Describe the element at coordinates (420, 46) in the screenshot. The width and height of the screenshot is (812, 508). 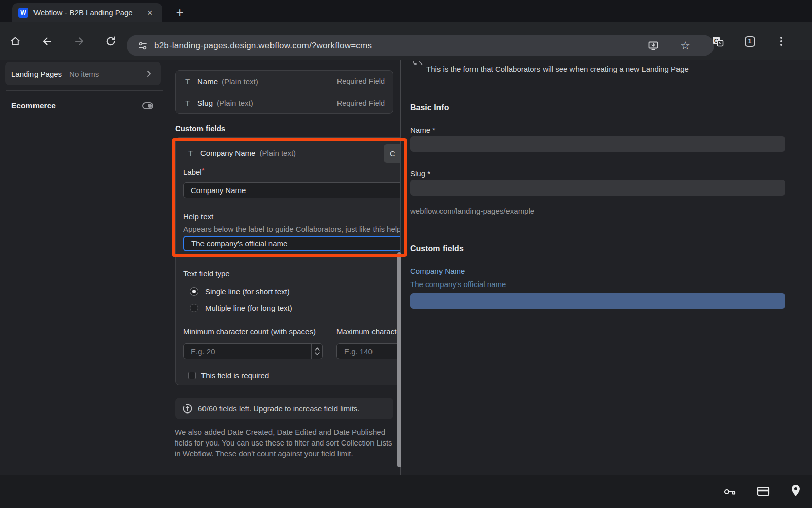
I see `url-bar: b2b-landing-pages.design.webflow.com/?wo…` at that location.